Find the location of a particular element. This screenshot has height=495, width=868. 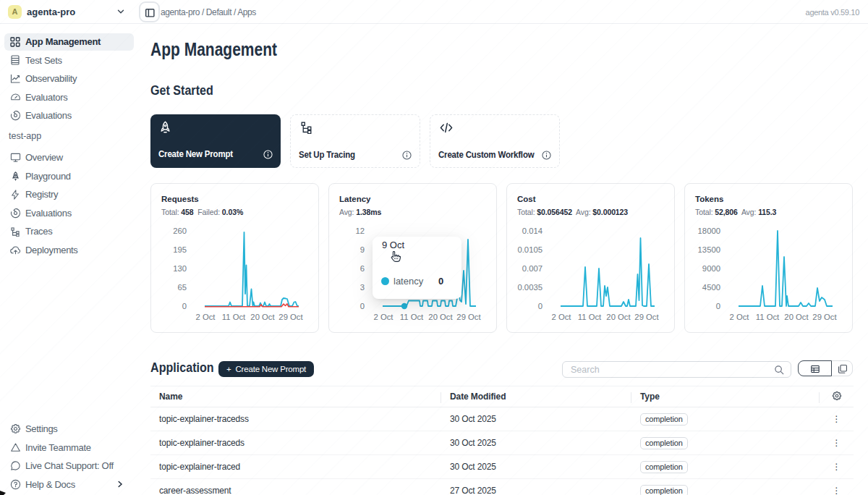

svg-text: 9 is located at coordinates (362, 250).